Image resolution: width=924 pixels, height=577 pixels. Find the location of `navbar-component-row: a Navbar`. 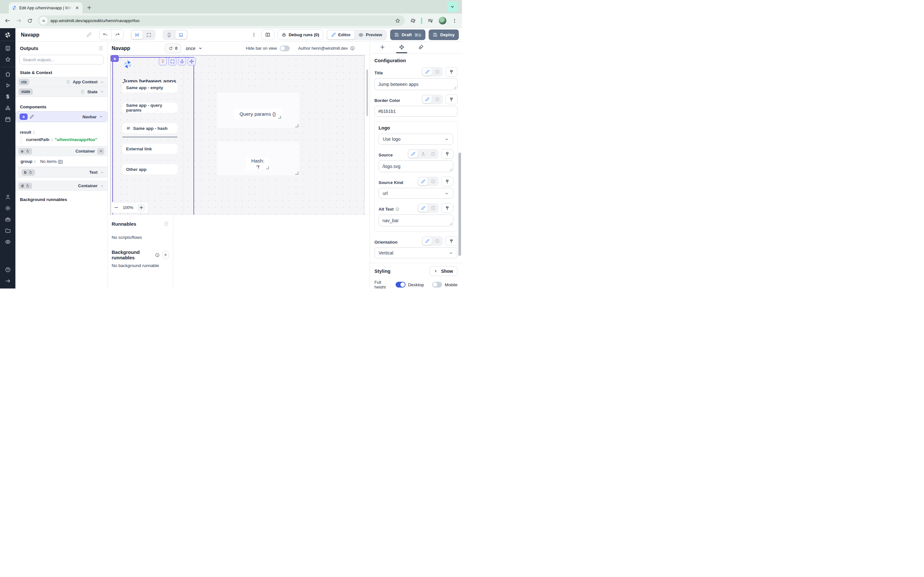

navbar-component-row: a Navbar is located at coordinates (61, 117).